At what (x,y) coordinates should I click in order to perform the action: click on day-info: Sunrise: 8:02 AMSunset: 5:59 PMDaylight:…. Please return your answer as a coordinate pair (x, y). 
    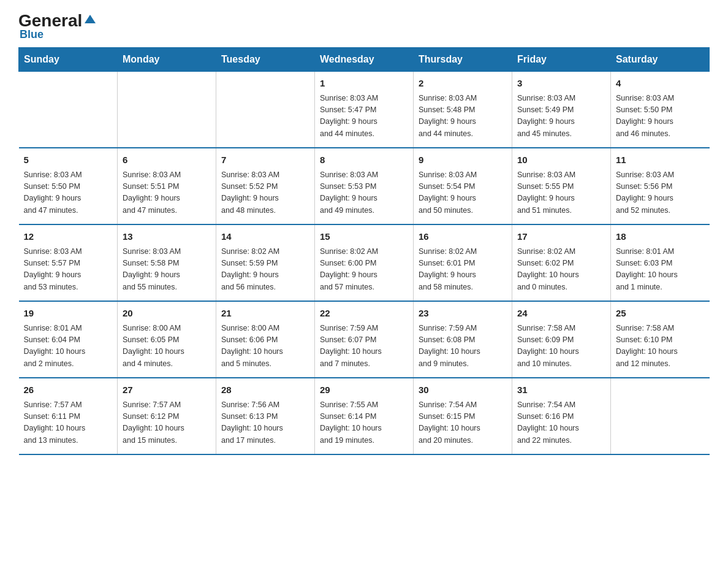
    Looking at the image, I should click on (265, 270).